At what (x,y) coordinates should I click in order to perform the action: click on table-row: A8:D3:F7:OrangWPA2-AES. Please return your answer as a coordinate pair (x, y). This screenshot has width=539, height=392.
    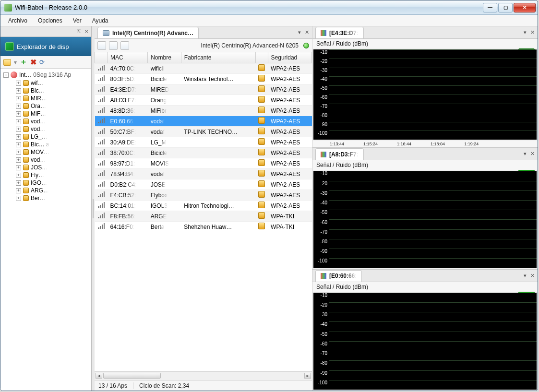
    Looking at the image, I should click on (204, 100).